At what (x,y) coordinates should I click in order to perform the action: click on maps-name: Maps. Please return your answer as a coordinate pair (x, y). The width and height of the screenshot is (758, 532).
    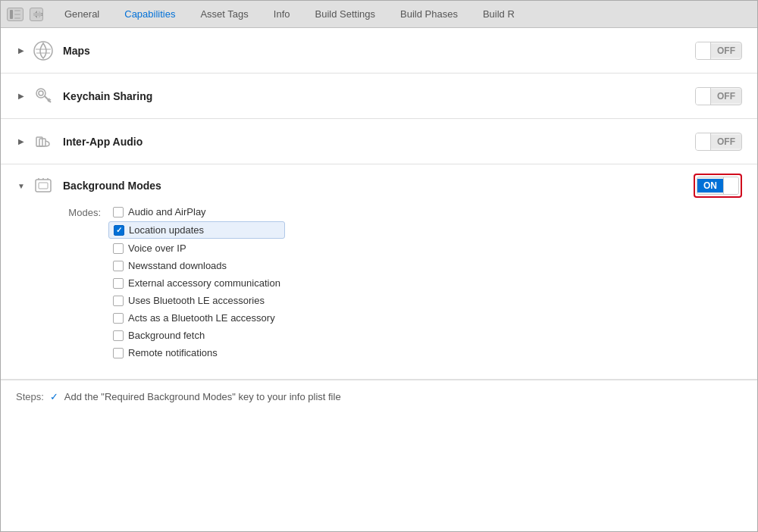
    Looking at the image, I should click on (379, 51).